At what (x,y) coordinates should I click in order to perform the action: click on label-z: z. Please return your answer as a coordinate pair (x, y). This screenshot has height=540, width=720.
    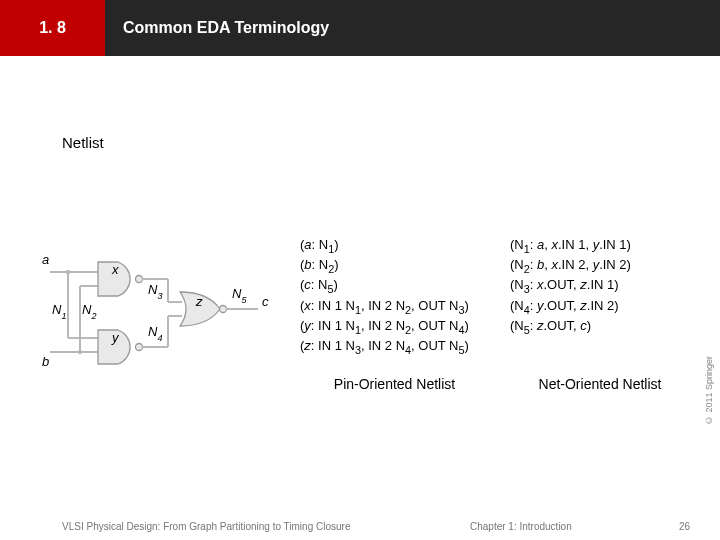
    Looking at the image, I should click on (199, 302).